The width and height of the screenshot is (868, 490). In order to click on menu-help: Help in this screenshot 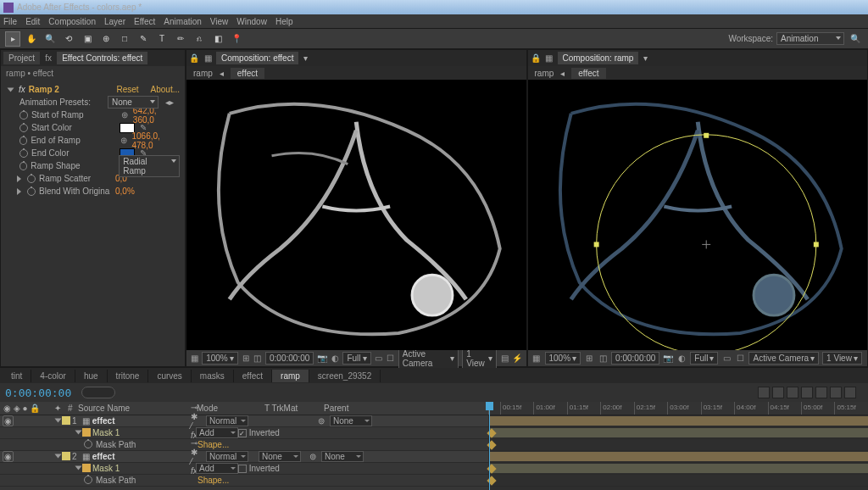, I will do `click(285, 22)`.